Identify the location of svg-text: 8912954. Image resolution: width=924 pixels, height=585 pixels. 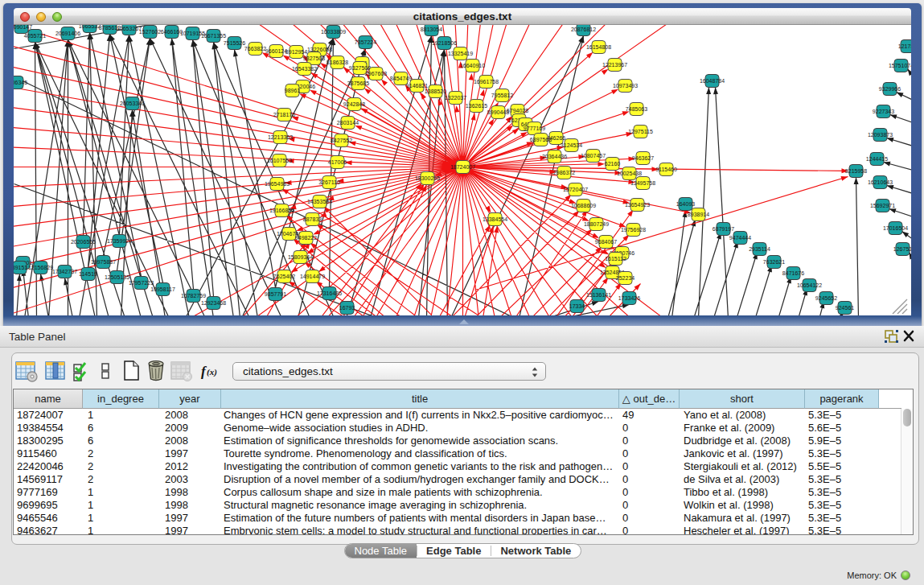
(296, 51).